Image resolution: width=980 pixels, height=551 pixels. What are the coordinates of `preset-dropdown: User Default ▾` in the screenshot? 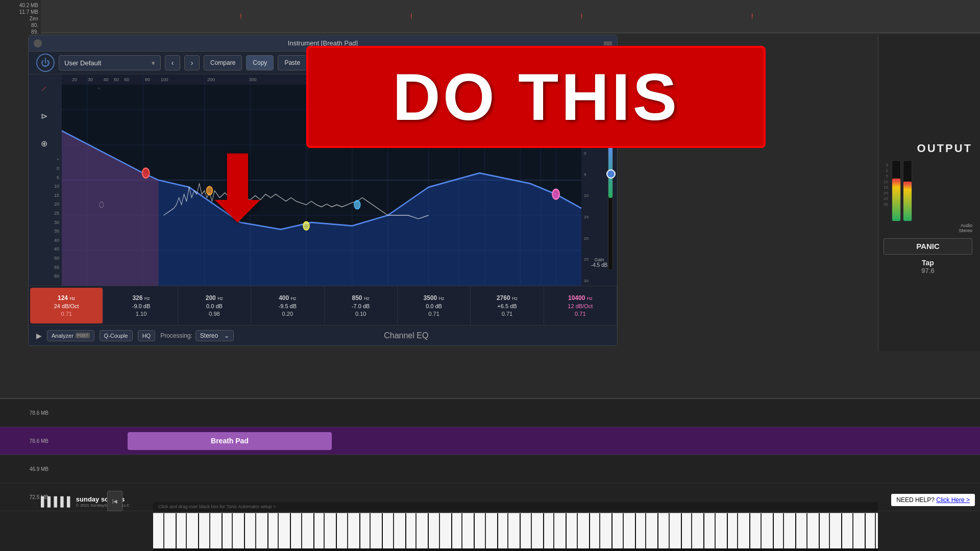 It's located at (110, 63).